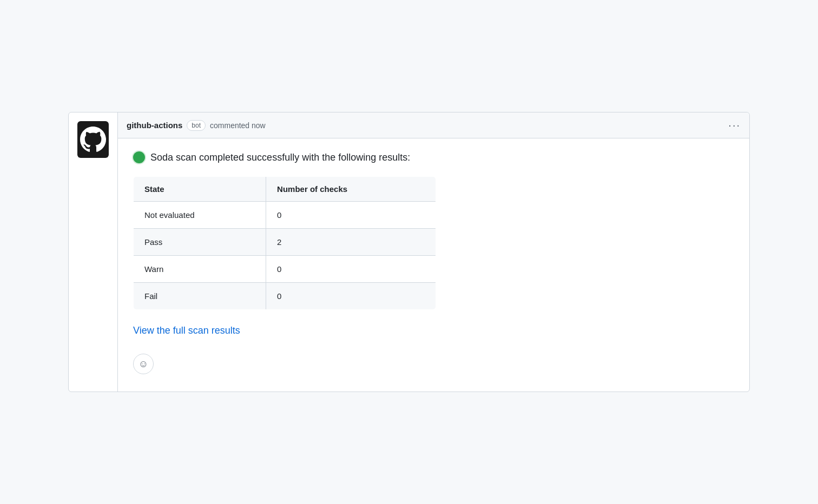  I want to click on status-dot, so click(139, 157).